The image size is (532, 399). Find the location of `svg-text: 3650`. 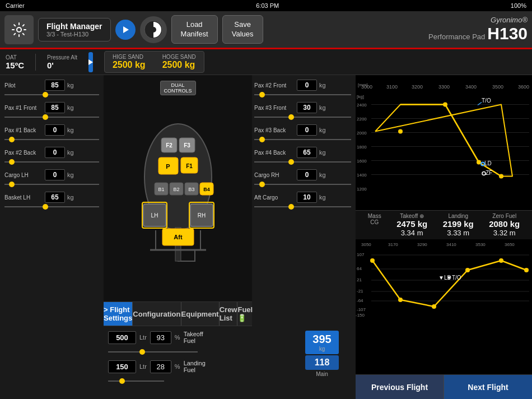

svg-text: 3650 is located at coordinates (510, 244).